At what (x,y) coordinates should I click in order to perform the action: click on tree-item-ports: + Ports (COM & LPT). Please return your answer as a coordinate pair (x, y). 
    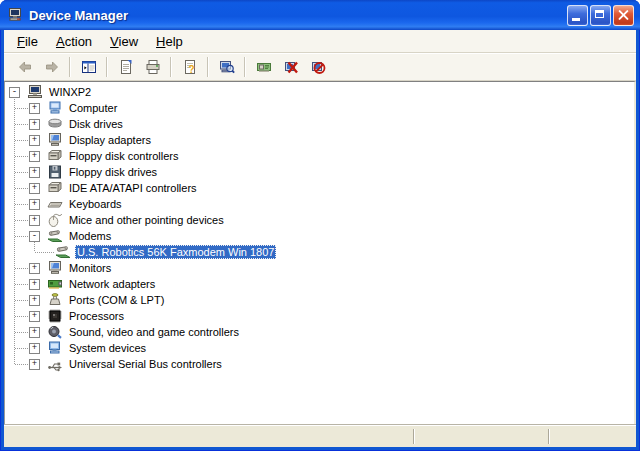
    Looking at the image, I should click on (320, 300).